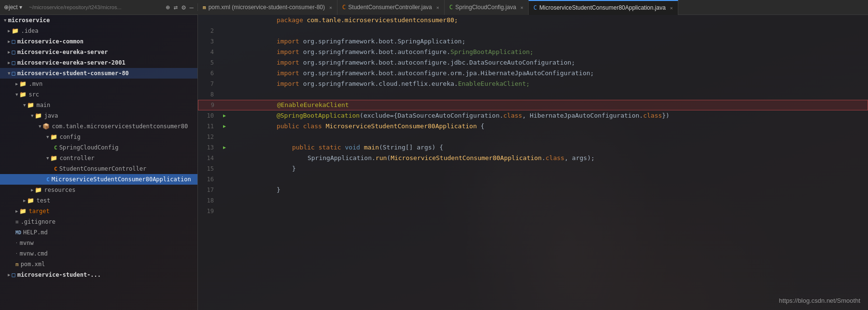 The image size is (868, 310). What do you see at coordinates (548, 201) in the screenshot?
I see `line-code` at bounding box center [548, 201].